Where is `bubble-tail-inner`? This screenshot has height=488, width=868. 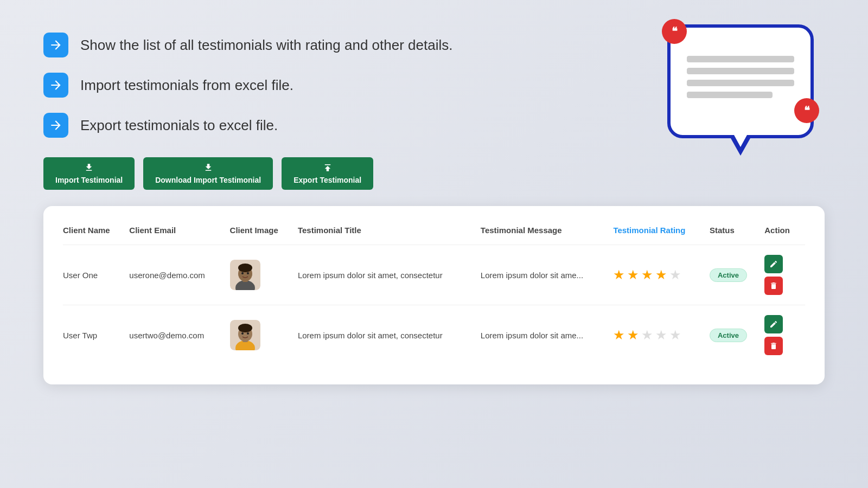 bubble-tail-inner is located at coordinates (741, 141).